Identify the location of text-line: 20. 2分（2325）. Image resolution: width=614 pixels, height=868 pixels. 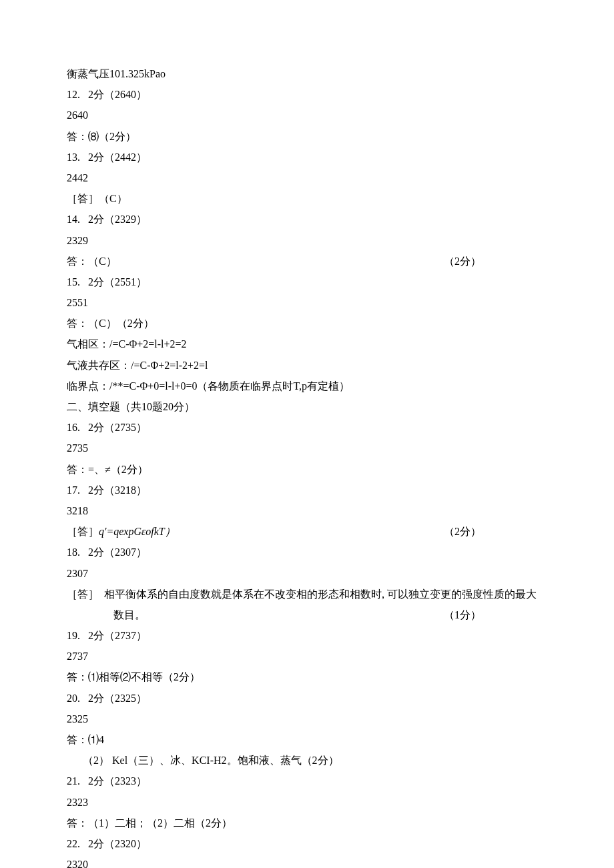
(307, 698).